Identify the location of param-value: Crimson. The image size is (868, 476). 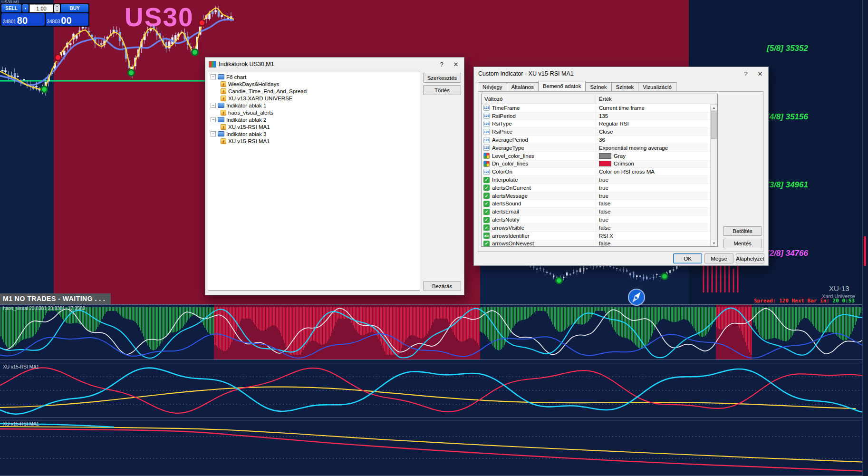
(653, 164).